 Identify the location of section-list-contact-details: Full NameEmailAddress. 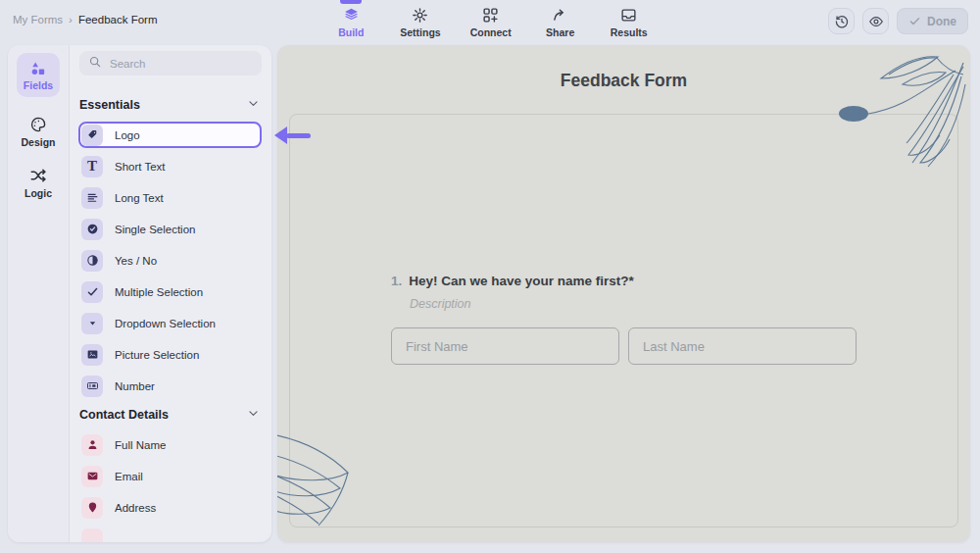
(171, 486).